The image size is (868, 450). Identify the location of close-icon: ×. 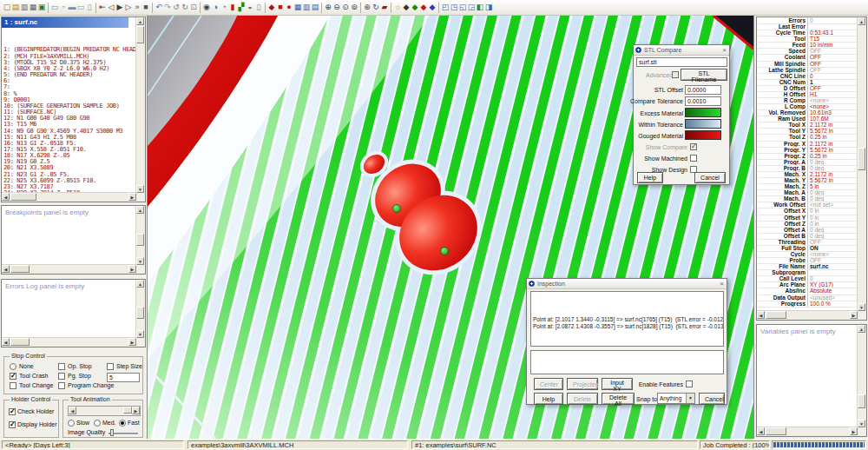
(722, 283).